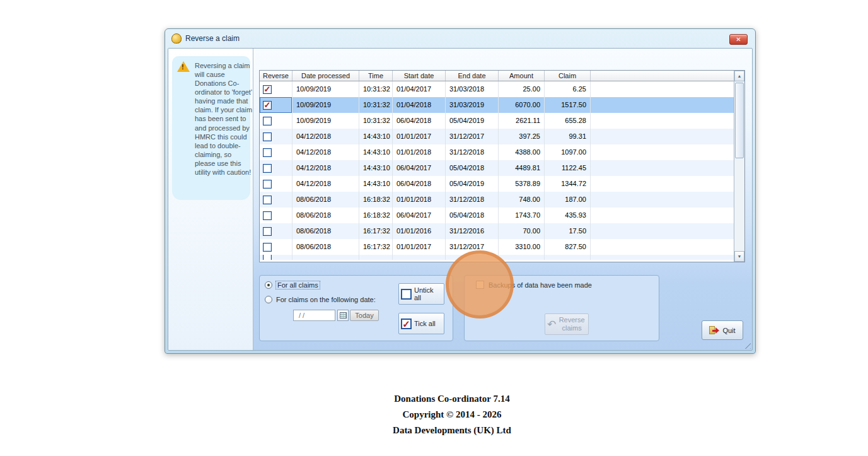 The width and height of the screenshot is (868, 456). I want to click on table-cell: 17.50, so click(567, 231).